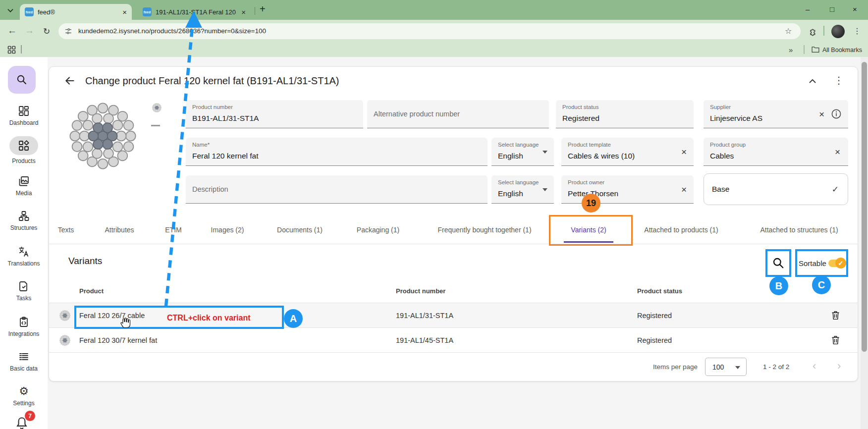 The width and height of the screenshot is (868, 429). Describe the element at coordinates (581, 107) in the screenshot. I see `field-label: Product status` at that location.